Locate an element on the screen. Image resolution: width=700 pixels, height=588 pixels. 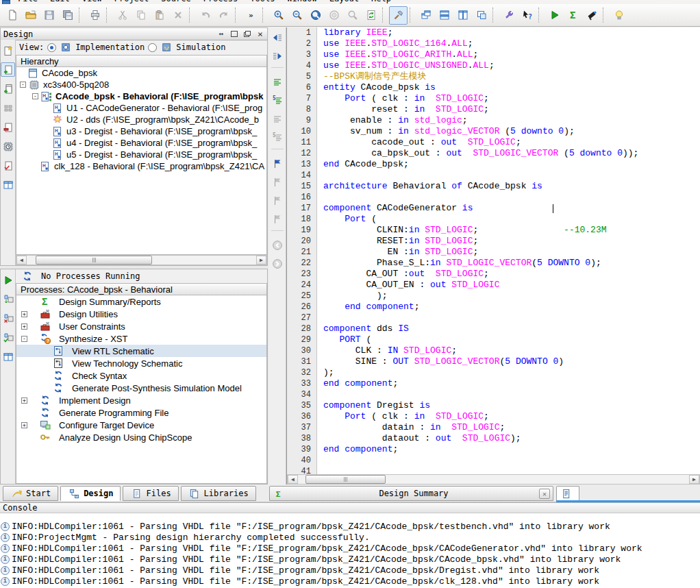
process-item: -?Synthesize - XST is located at coordinates (141, 339).